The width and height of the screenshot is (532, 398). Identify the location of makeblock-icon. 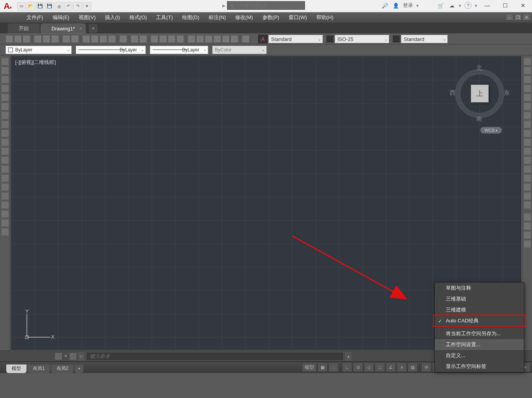
(5, 169).